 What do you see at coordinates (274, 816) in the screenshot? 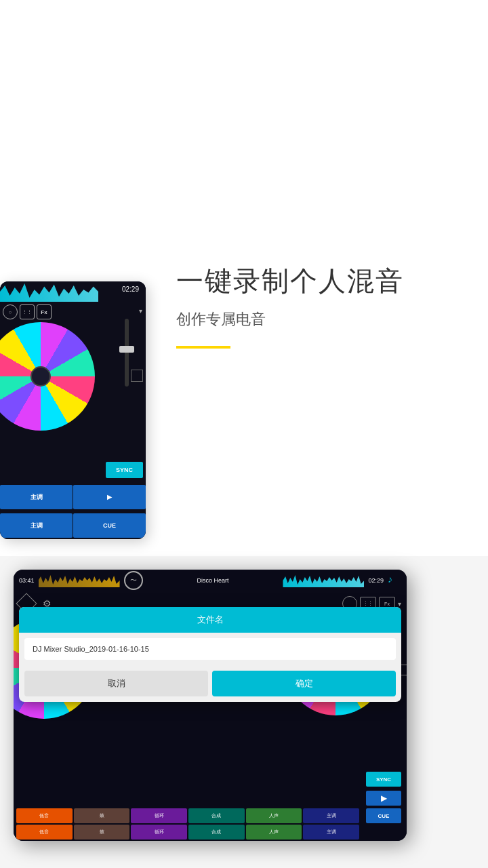
I see `bt-pad-vocal-1: 人声` at bounding box center [274, 816].